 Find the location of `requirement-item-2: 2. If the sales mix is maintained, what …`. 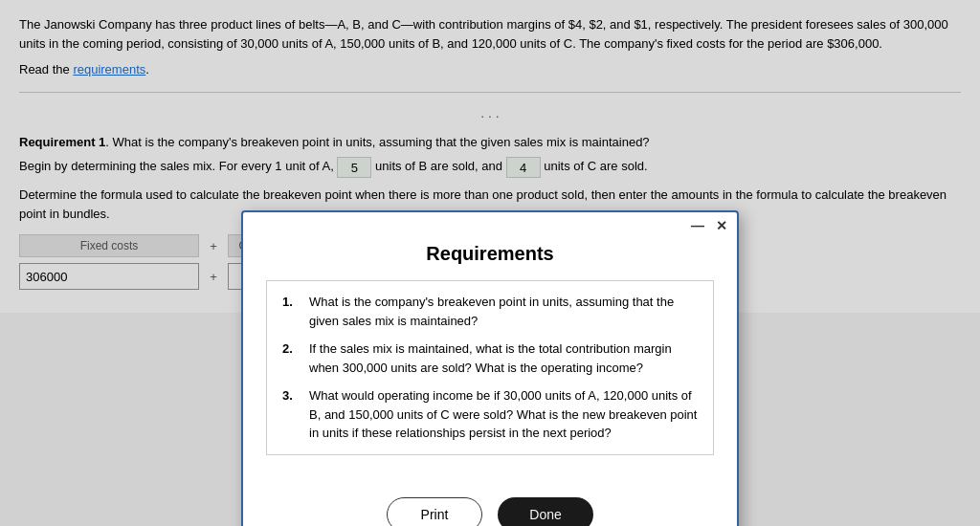

requirement-item-2: 2. If the sales mix is maintained, what … is located at coordinates (490, 358).